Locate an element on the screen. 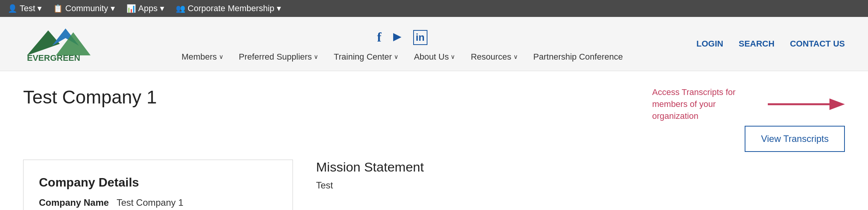 The image size is (868, 210). test-chevron-icon: ▾ is located at coordinates (39, 8).